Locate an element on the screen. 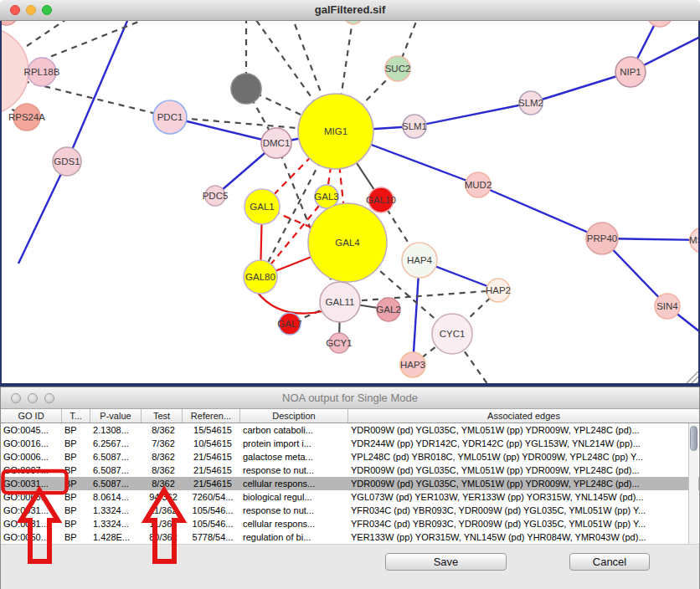  cancel-button: Cancel is located at coordinates (610, 562).